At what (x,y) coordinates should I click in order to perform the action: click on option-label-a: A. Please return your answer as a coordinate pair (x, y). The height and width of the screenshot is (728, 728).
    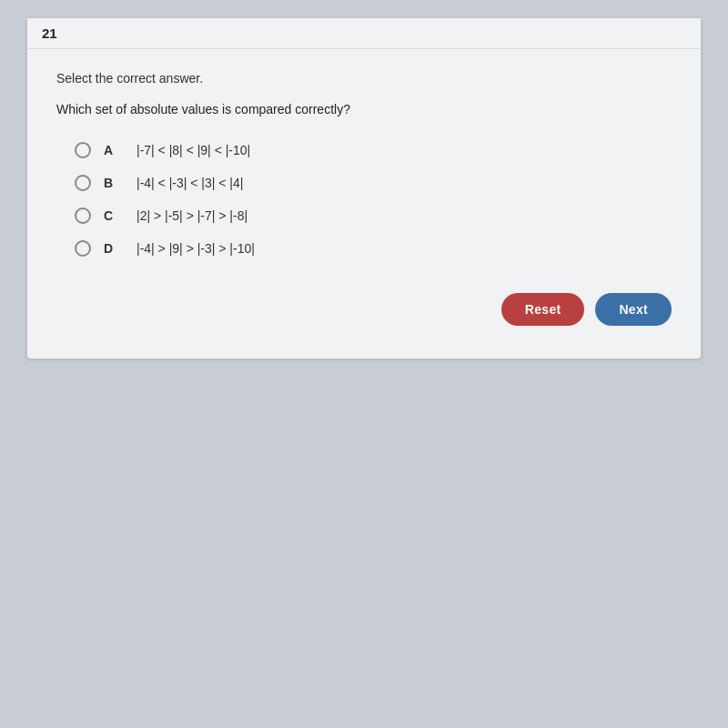
    Looking at the image, I should click on (114, 150).